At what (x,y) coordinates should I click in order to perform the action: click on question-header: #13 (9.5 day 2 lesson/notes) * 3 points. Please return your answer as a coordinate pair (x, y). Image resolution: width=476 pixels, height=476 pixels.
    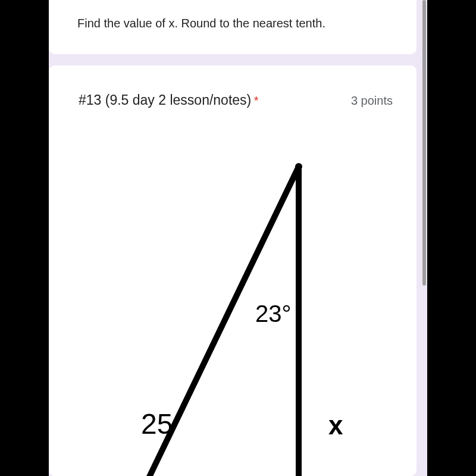
    Looking at the image, I should click on (236, 100).